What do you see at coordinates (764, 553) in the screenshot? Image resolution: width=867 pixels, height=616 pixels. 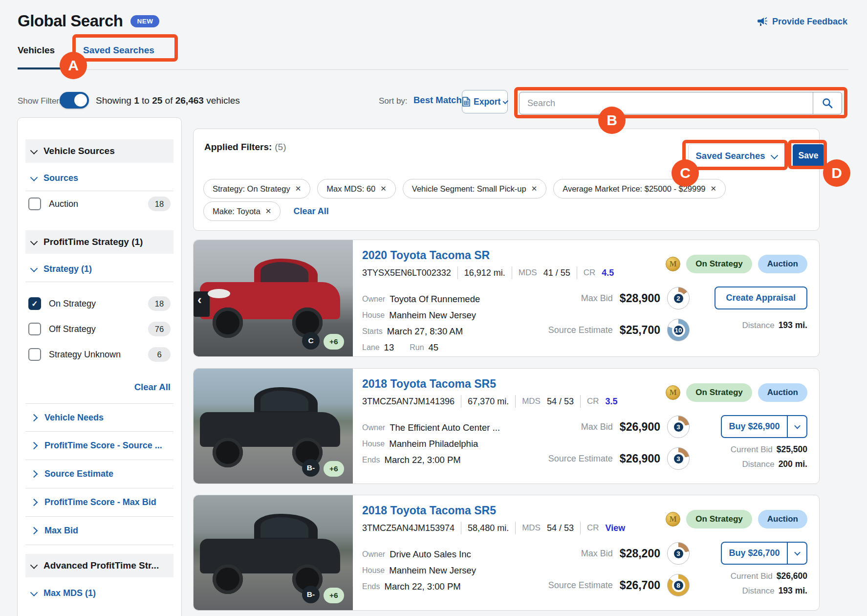 I see `buy-now-button: Buy $26,700` at bounding box center [764, 553].